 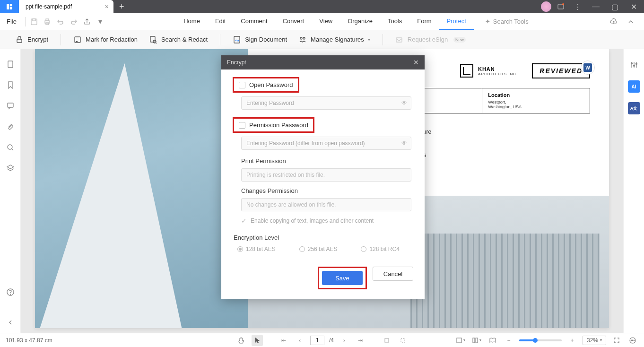 What do you see at coordinates (260, 40) in the screenshot?
I see `sign-document-button: Sign Document` at bounding box center [260, 40].